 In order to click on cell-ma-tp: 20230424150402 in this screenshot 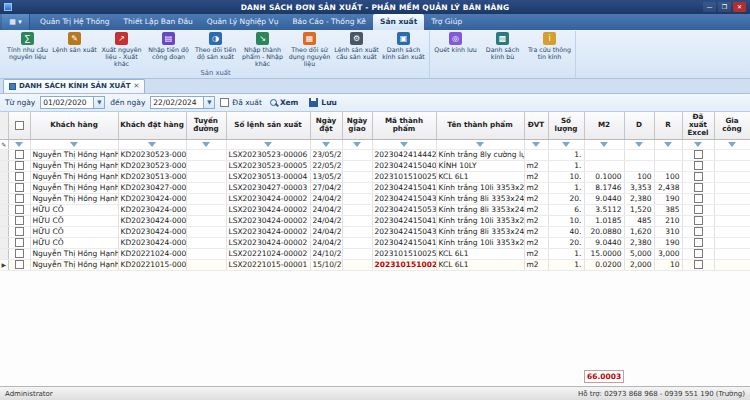, I will do `click(404, 166)`.